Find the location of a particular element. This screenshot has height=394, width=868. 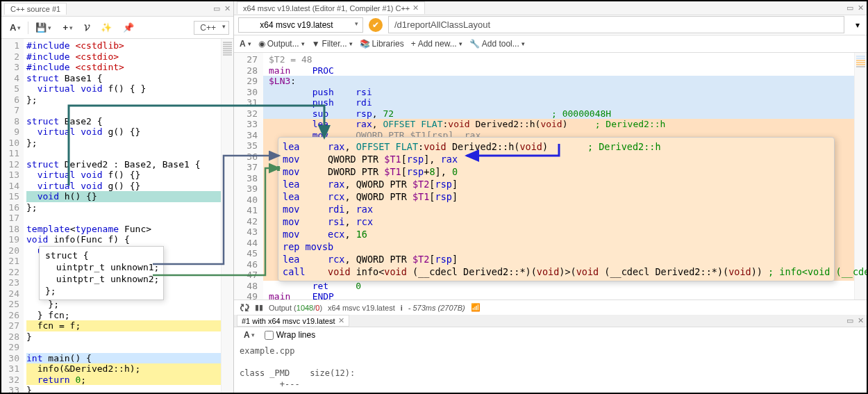

output-tab: #1 with x64 msvc v19.latest ✕ is located at coordinates (293, 321).